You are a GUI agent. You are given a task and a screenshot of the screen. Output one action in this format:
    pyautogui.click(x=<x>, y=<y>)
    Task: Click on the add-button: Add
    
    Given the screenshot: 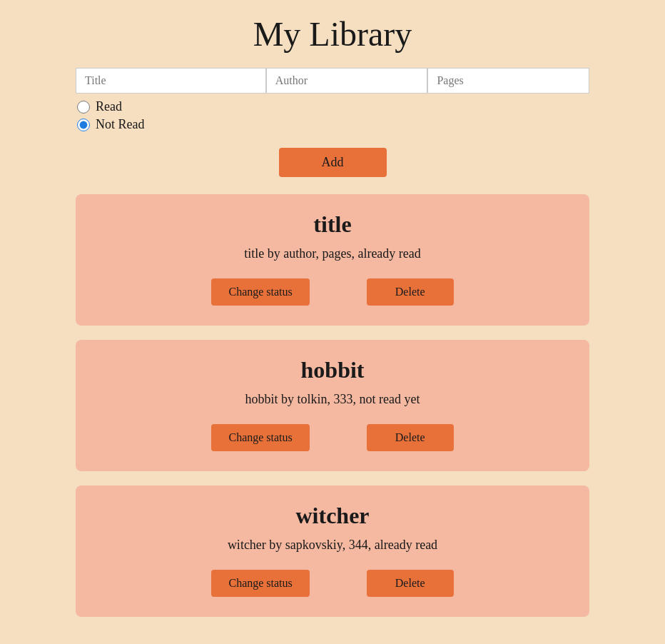 What is the action you would take?
    pyautogui.click(x=332, y=163)
    